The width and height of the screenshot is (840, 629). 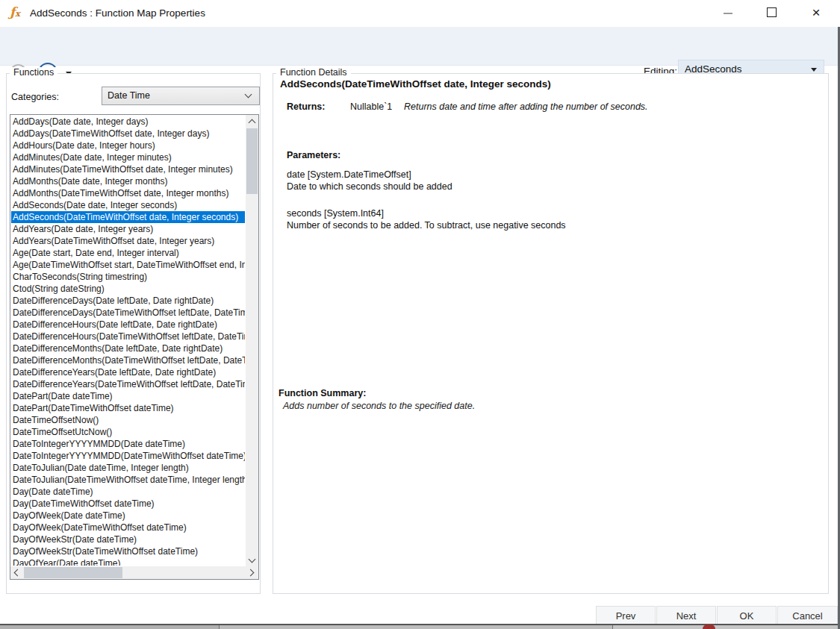 I want to click on cancel-button: Cancel, so click(x=808, y=616).